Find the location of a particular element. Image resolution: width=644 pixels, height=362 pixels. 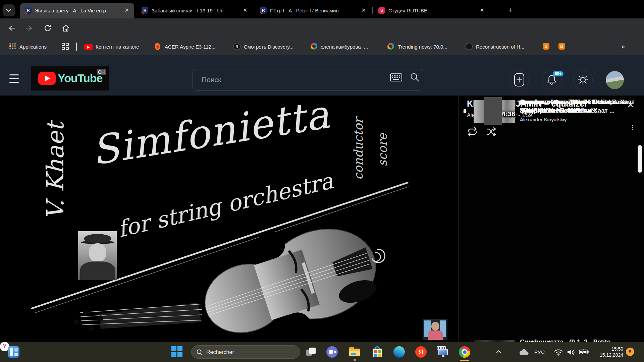

site-logo: YouTube CH is located at coordinates (70, 78).